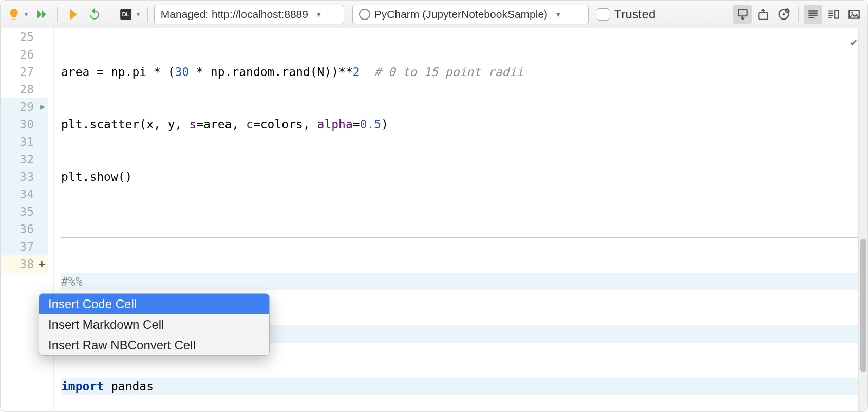 This screenshot has height=412, width=868. I want to click on code-line: #%%, so click(464, 282).